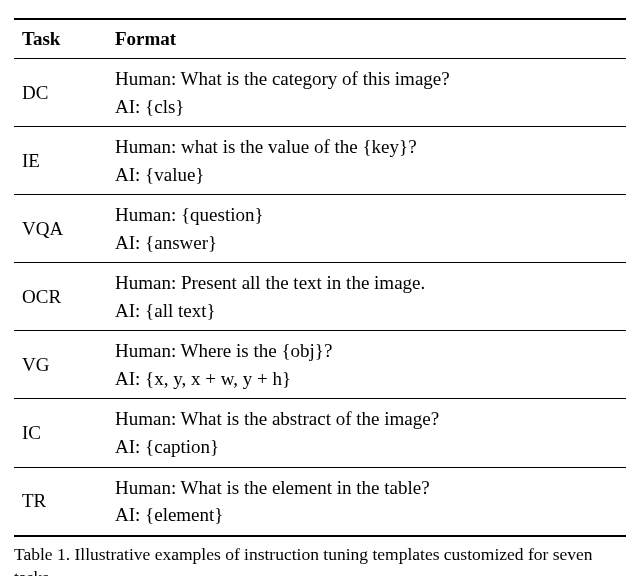 The height and width of the screenshot is (576, 640). What do you see at coordinates (62, 39) in the screenshot?
I see `header-task: Task` at bounding box center [62, 39].